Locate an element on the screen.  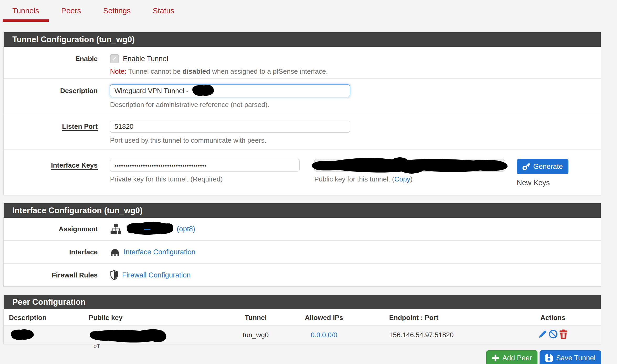
peer-actions is located at coordinates (553, 334).